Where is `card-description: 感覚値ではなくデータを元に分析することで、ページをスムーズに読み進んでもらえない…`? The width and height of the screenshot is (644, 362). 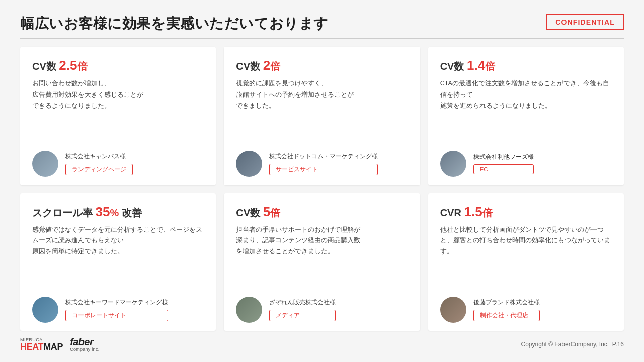
card-description: 感覚値ではなくデータを元に分析することで、ページをスムーズに読み進んでもらえない… is located at coordinates (118, 258).